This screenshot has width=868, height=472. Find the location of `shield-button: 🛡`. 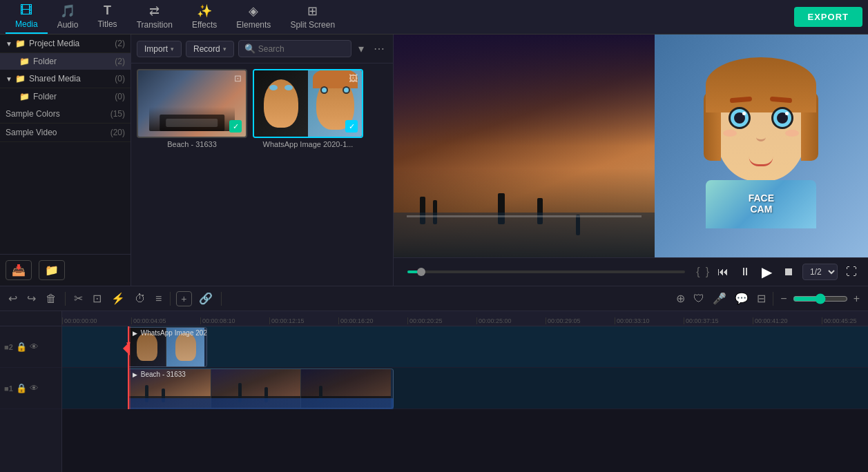

shield-button: 🛡 is located at coordinates (699, 299).